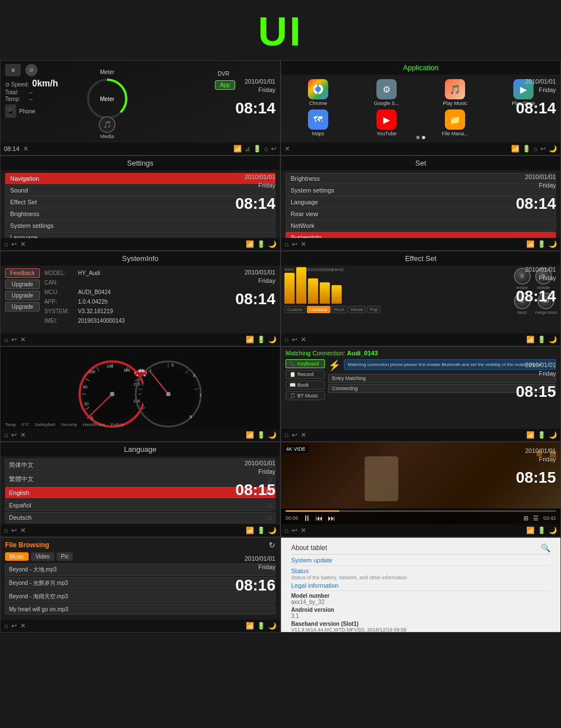 The height and width of the screenshot is (728, 561). I want to click on wifi-icon: 📶, so click(250, 340).